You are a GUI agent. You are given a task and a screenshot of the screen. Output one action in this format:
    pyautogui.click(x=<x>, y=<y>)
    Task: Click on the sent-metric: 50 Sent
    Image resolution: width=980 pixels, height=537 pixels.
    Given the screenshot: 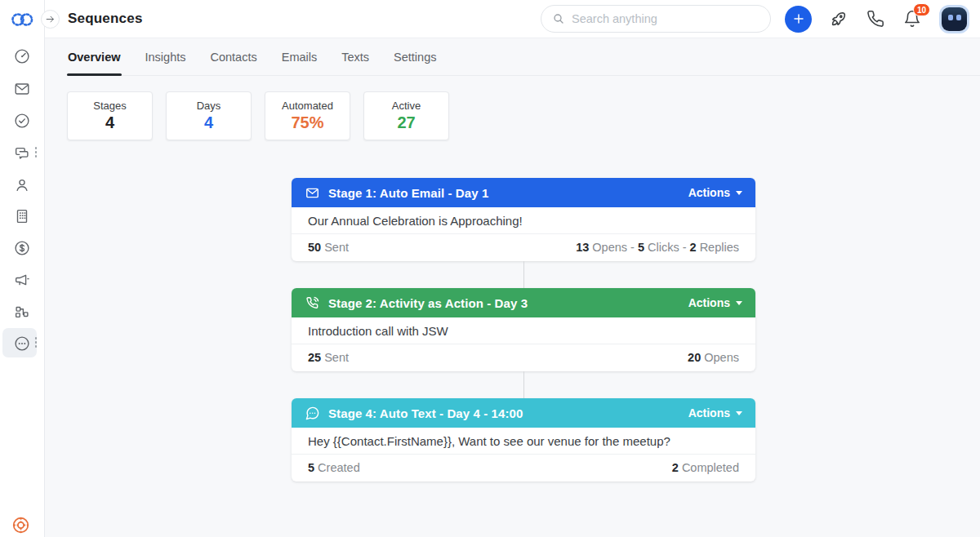 What is the action you would take?
    pyautogui.click(x=328, y=247)
    